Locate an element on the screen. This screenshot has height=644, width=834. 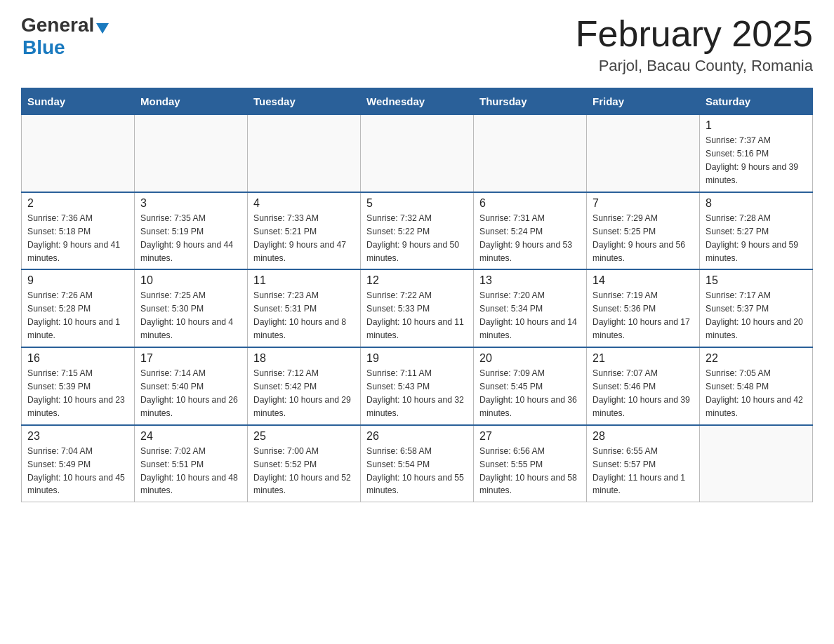
col-wednesday: Wednesday is located at coordinates (417, 102).